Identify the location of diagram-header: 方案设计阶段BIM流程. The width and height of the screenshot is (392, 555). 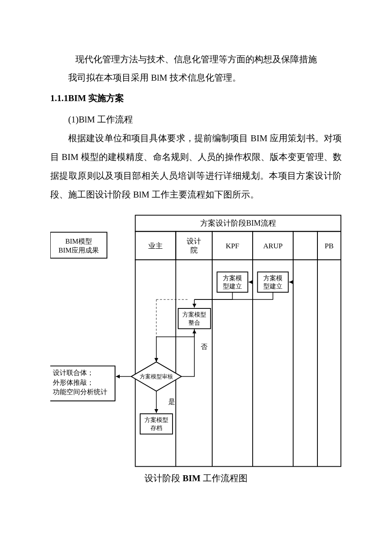
(238, 223).